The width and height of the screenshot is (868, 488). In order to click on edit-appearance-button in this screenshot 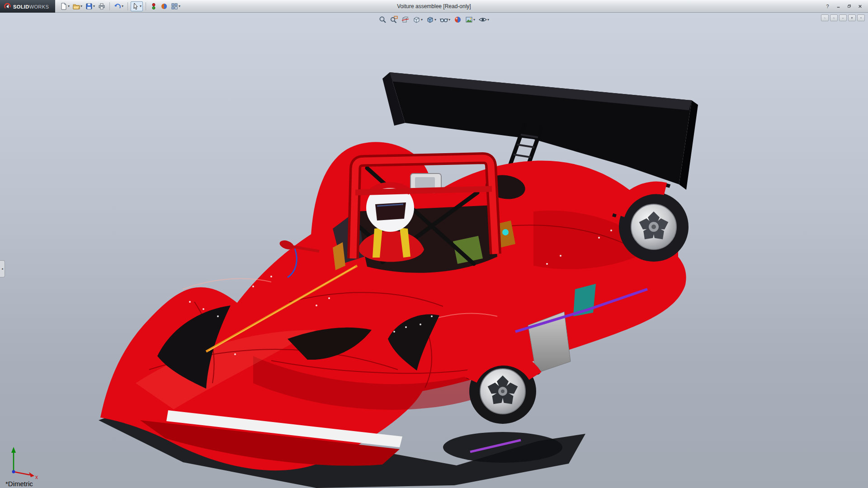, I will do `click(458, 20)`.